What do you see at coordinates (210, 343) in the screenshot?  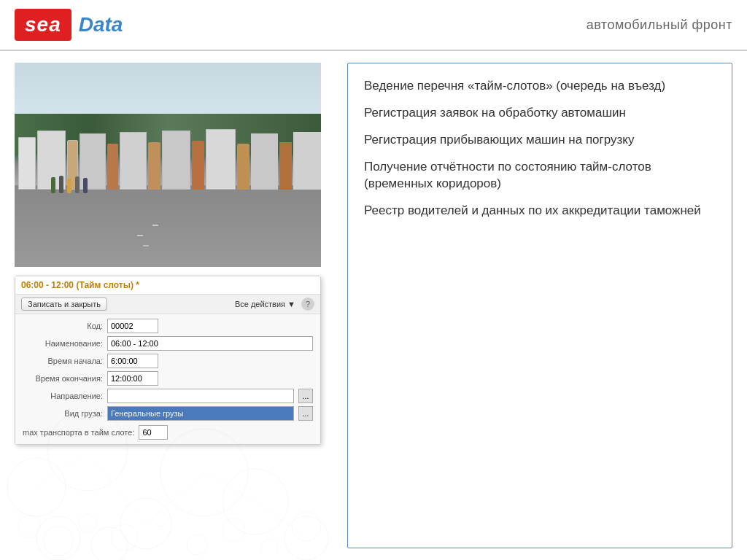 I see `form-input-name` at bounding box center [210, 343].